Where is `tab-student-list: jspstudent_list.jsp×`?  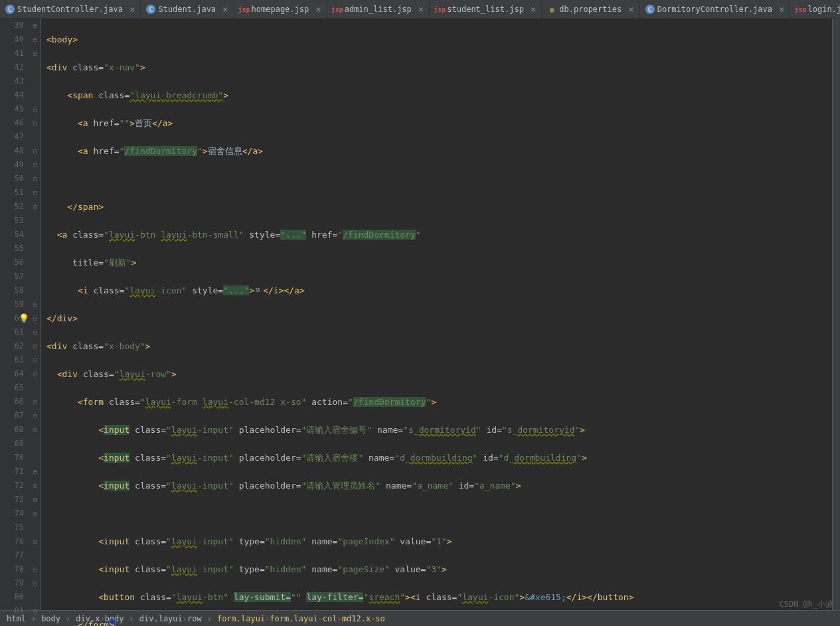
tab-student-list: jspstudent_list.jsp× is located at coordinates (486, 9).